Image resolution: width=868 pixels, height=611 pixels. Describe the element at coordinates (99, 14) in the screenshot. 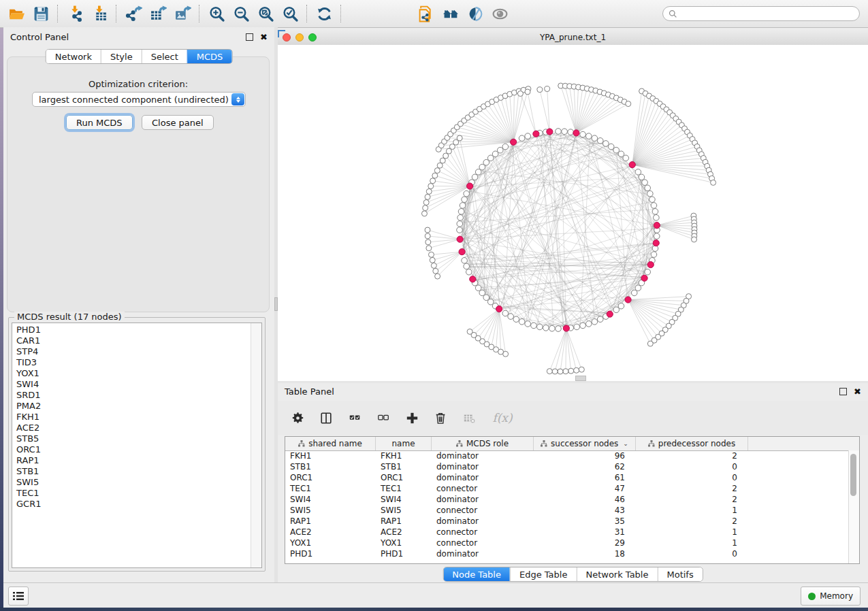

I see `import-table-button` at that location.